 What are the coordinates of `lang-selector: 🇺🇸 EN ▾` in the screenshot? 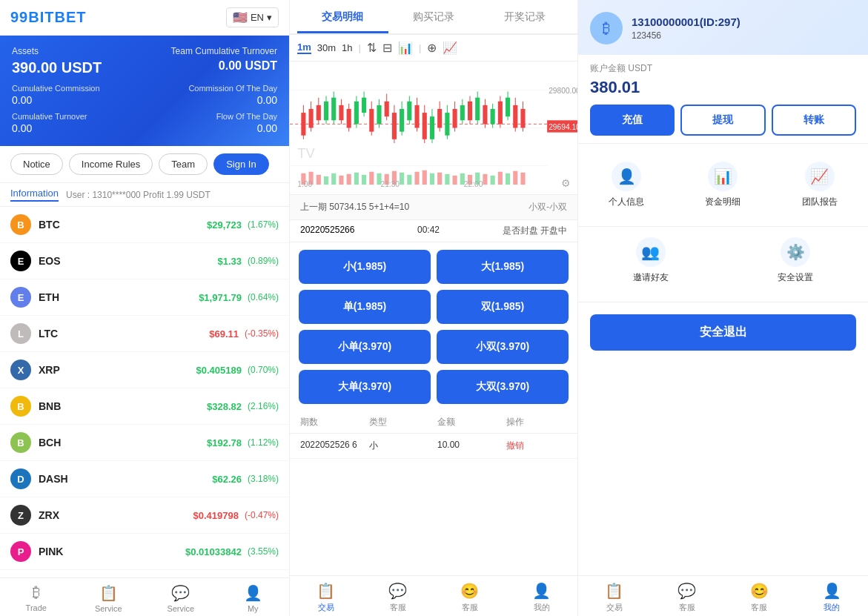 It's located at (252, 18).